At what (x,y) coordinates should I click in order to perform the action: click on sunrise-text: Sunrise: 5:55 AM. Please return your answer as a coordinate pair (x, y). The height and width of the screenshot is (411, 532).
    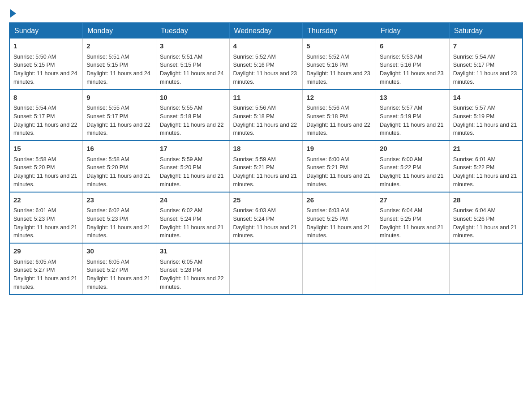
    Looking at the image, I should click on (107, 108).